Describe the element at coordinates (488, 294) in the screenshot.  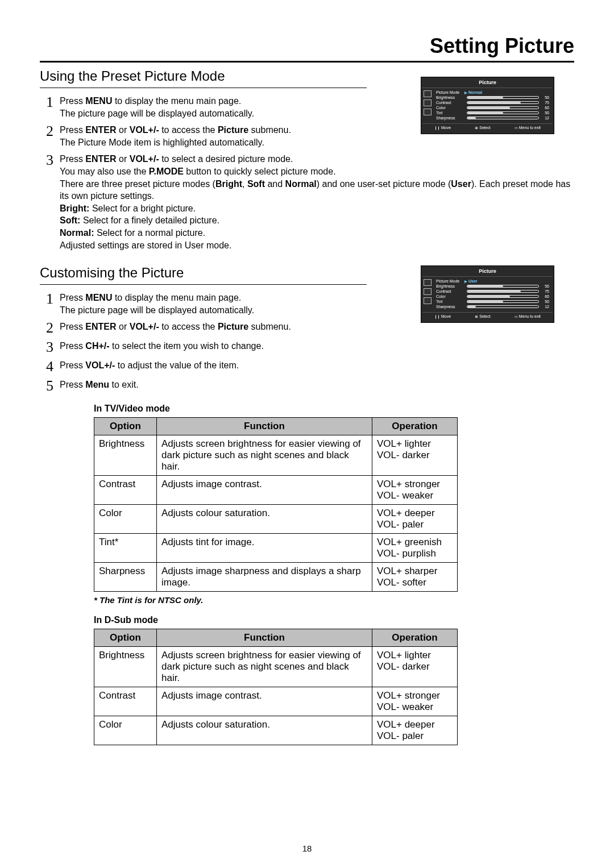
I see `osd-menu-user: PicturePicture ModeUserBrightness50Contr…` at that location.